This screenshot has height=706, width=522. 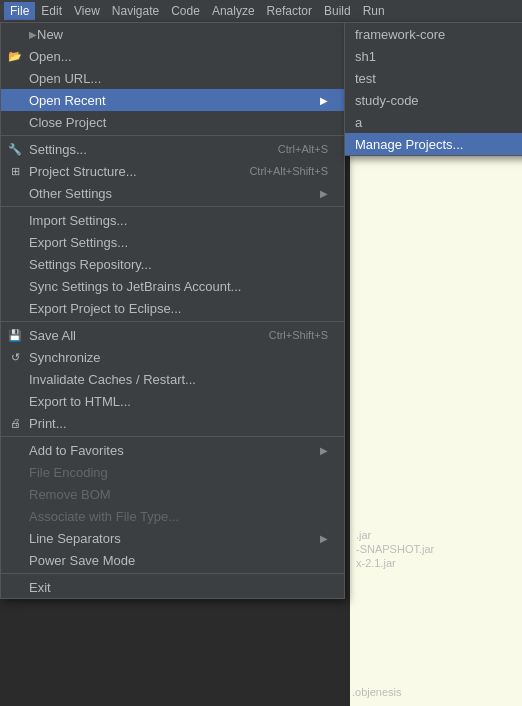 What do you see at coordinates (172, 472) in the screenshot?
I see `menu-item-file-encoding: File Encoding` at bounding box center [172, 472].